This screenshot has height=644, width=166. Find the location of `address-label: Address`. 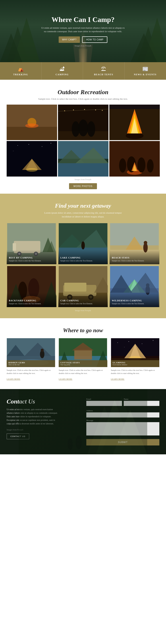

address-label: Address is located at coordinates (123, 410).